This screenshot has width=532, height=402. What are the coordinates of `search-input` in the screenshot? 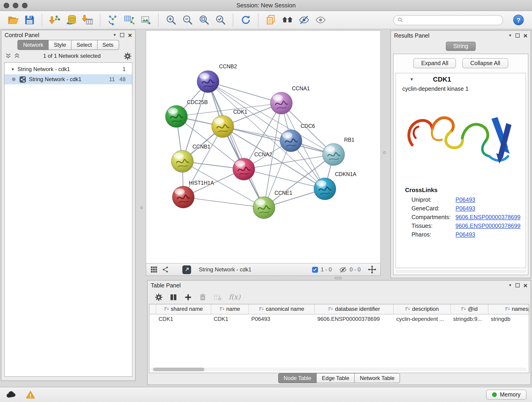 It's located at (454, 20).